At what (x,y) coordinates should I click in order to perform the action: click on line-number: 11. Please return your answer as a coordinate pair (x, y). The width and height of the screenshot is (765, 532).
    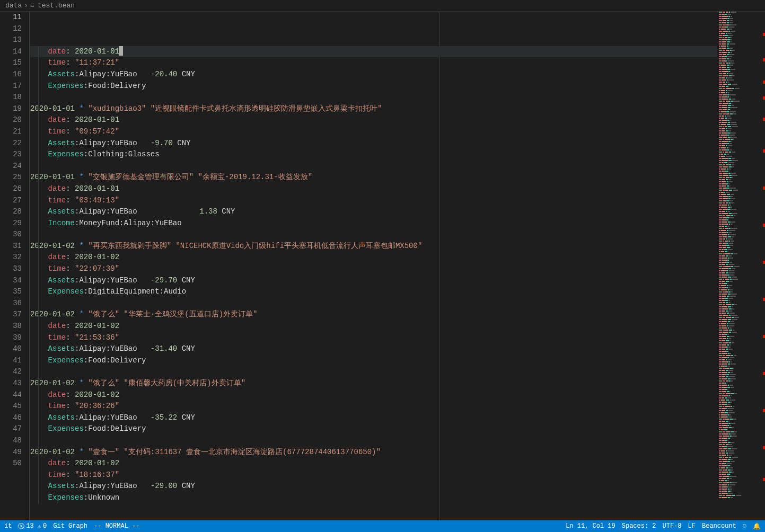
    Looking at the image, I should click on (11, 17).